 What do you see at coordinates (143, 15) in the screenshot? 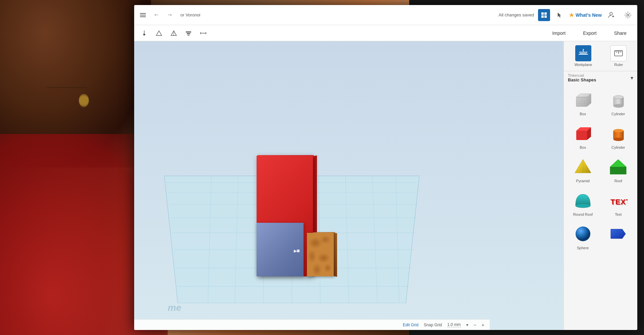
I see `hamburger-icon` at bounding box center [143, 15].